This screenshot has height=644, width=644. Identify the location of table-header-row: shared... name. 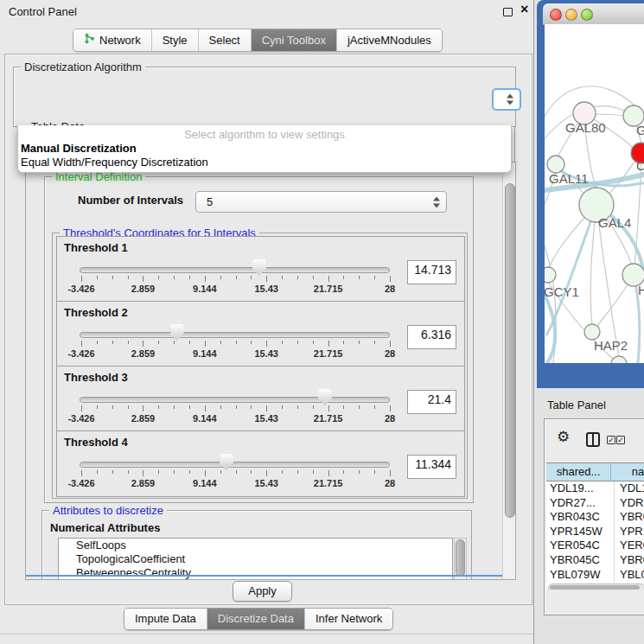
(595, 472).